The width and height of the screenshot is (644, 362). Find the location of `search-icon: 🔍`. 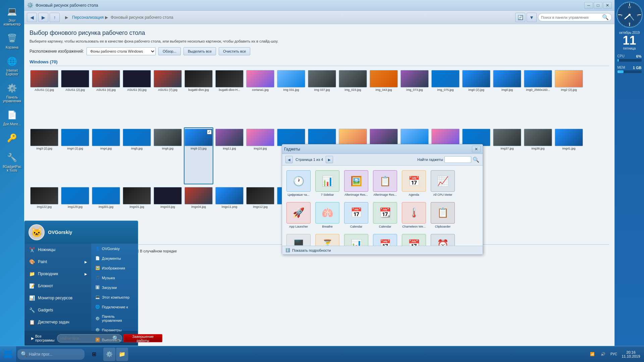

search-icon: 🔍 is located at coordinates (605, 17).